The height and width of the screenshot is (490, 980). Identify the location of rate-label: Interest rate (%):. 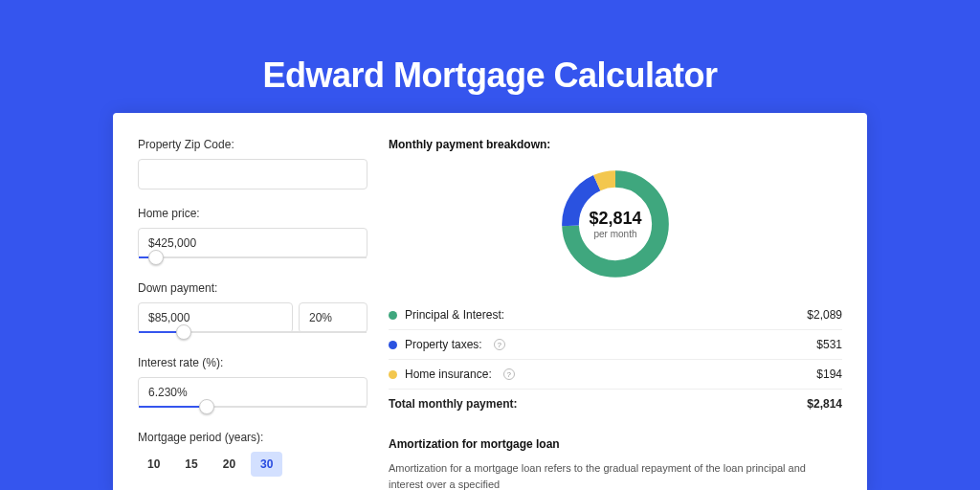
(253, 363).